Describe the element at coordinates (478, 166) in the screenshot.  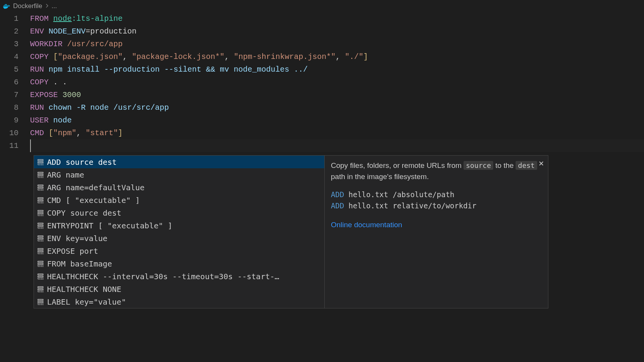
I see `code-token: source` at that location.